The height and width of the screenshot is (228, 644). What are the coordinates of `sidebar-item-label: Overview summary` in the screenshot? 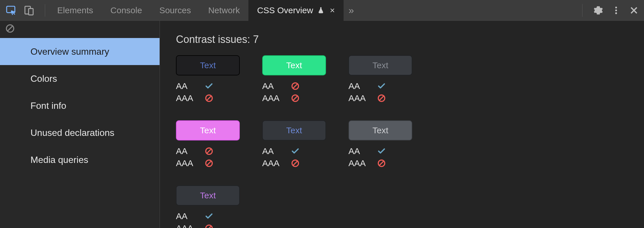 It's located at (70, 52).